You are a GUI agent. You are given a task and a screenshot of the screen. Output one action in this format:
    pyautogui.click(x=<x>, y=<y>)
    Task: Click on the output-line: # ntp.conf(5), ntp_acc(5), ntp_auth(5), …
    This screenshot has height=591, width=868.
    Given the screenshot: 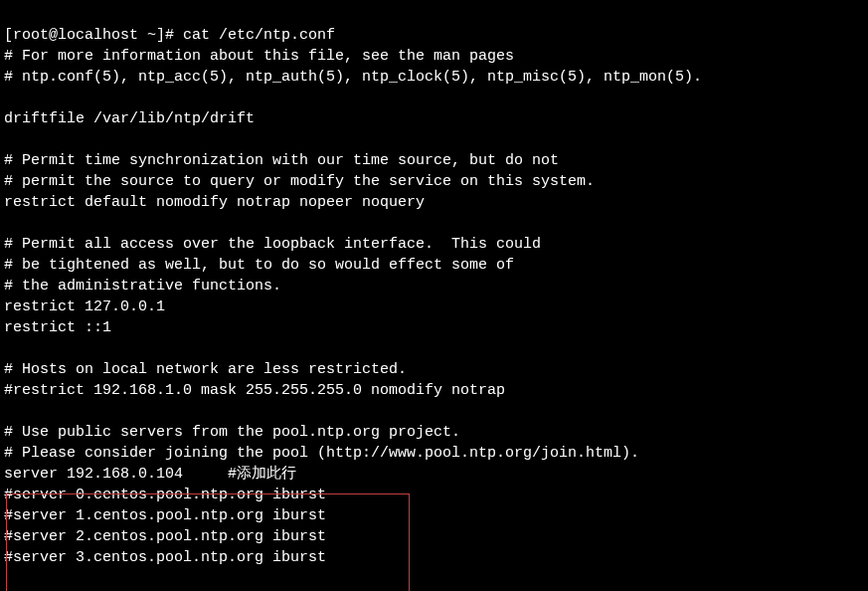 What is the action you would take?
    pyautogui.click(x=434, y=78)
    